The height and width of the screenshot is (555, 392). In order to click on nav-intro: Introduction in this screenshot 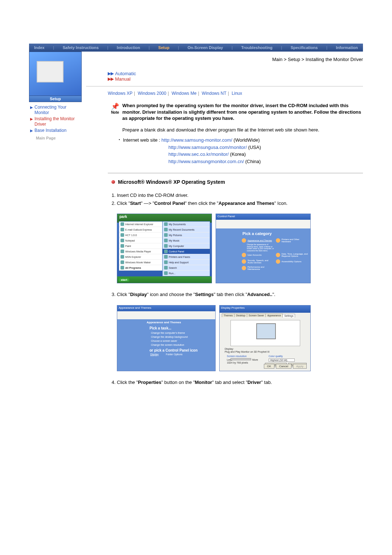, I will do `click(128, 48)`.